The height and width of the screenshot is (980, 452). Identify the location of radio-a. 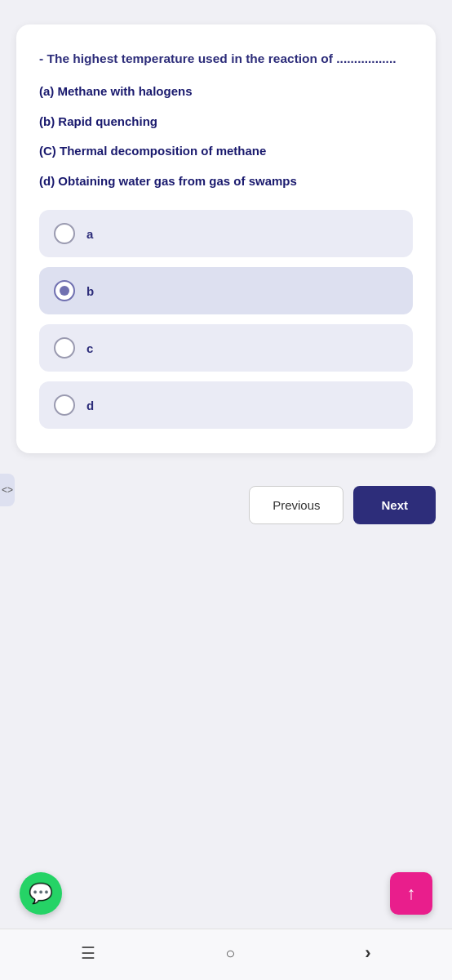
(64, 234).